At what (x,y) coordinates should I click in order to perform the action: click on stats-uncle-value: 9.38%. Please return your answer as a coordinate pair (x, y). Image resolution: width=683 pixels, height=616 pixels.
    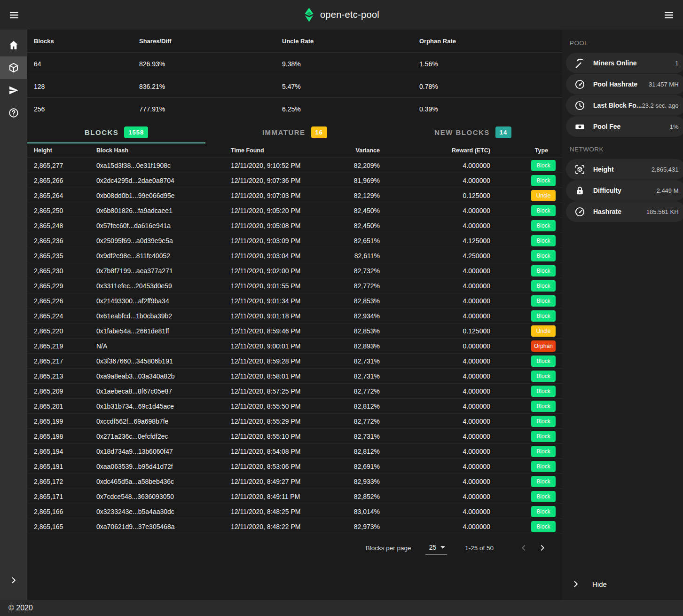
    Looking at the image, I should click on (351, 64).